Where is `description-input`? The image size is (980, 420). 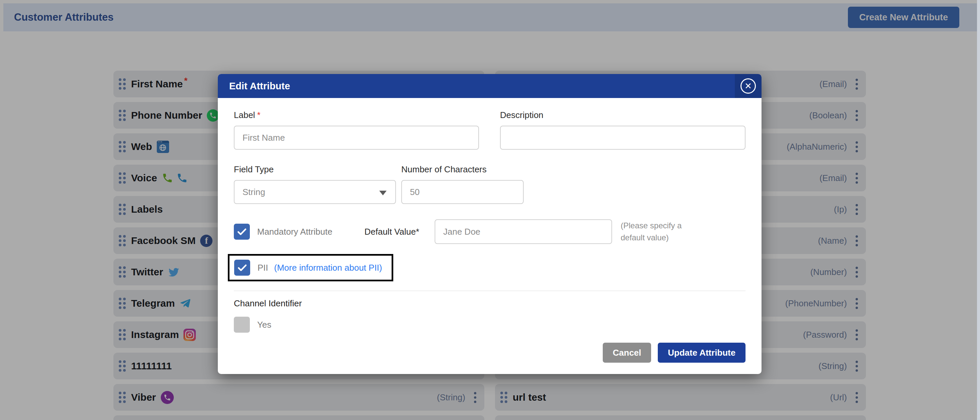 description-input is located at coordinates (623, 138).